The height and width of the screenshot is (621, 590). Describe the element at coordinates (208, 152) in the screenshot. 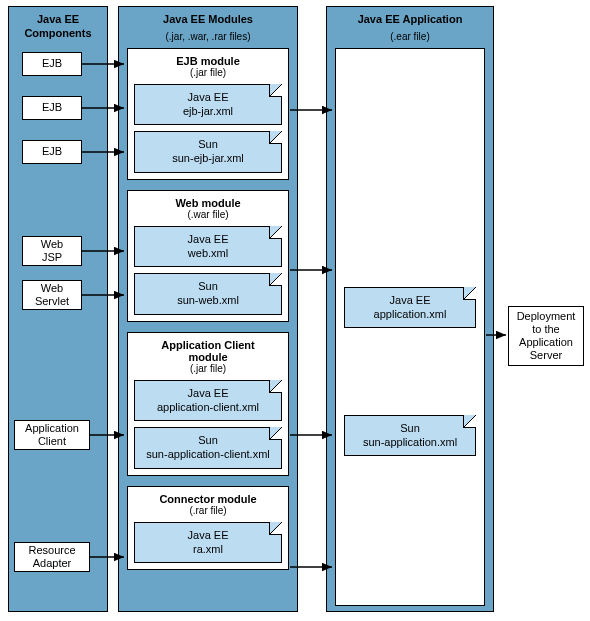

I see `dd-ejb-sun: Sun sun-ejb-jar.xml` at that location.